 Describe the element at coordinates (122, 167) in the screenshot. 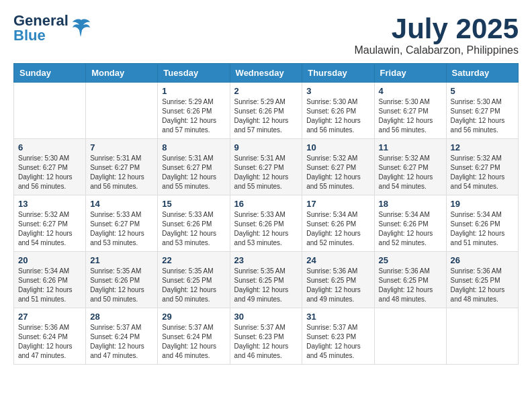

I see `calendar-cell: 7 Sunrise: 5:31 AM Sunset: 6:27 PM Dayli…` at that location.